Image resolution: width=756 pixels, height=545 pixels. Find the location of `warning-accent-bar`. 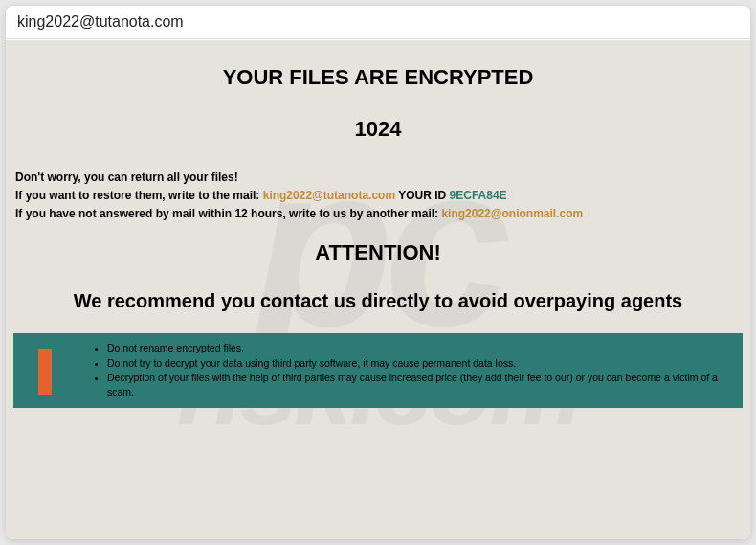

warning-accent-bar is located at coordinates (45, 372).